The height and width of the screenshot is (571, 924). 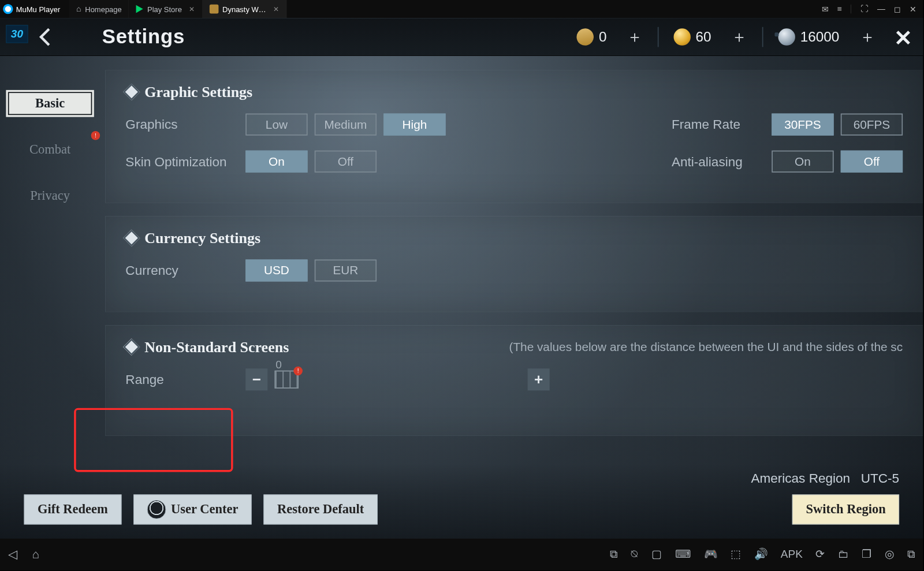 What do you see at coordinates (867, 37) in the screenshot?
I see `add-coin-button: ＋` at bounding box center [867, 37].